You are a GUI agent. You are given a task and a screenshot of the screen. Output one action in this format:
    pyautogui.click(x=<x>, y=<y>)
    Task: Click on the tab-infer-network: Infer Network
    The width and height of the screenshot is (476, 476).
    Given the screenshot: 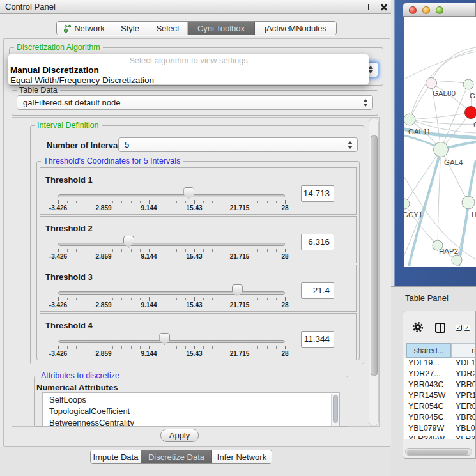 What is the action you would take?
    pyautogui.click(x=242, y=457)
    